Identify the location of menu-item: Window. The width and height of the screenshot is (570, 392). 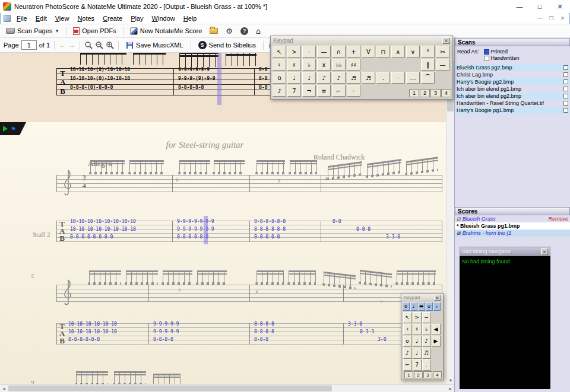
(164, 18).